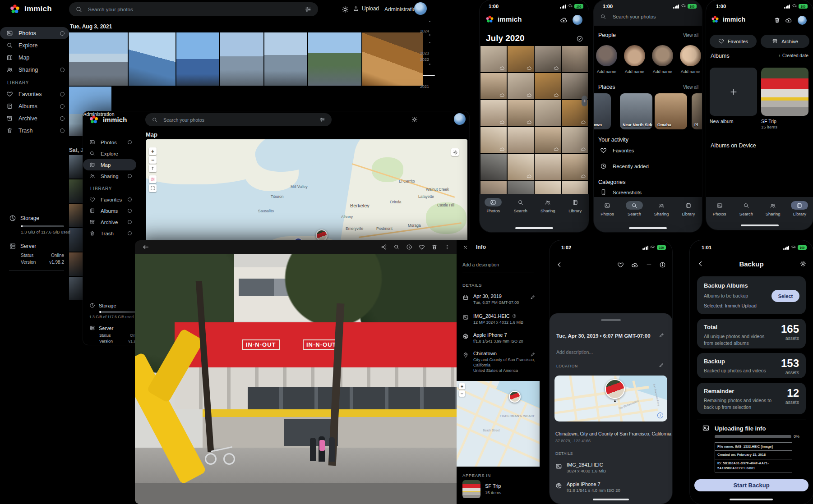 This screenshot has width=813, height=504. I want to click on immich-logo: immich, so click(31, 9).